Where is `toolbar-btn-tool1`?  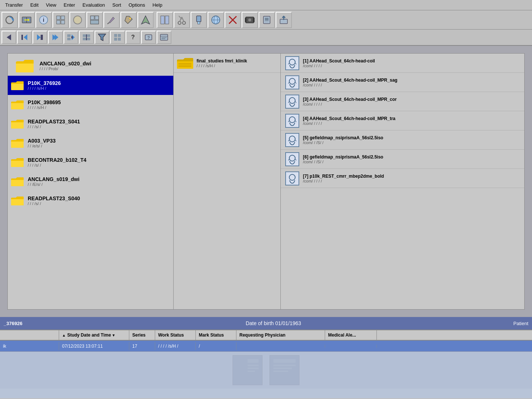
toolbar-btn-tool1 is located at coordinates (112, 20).